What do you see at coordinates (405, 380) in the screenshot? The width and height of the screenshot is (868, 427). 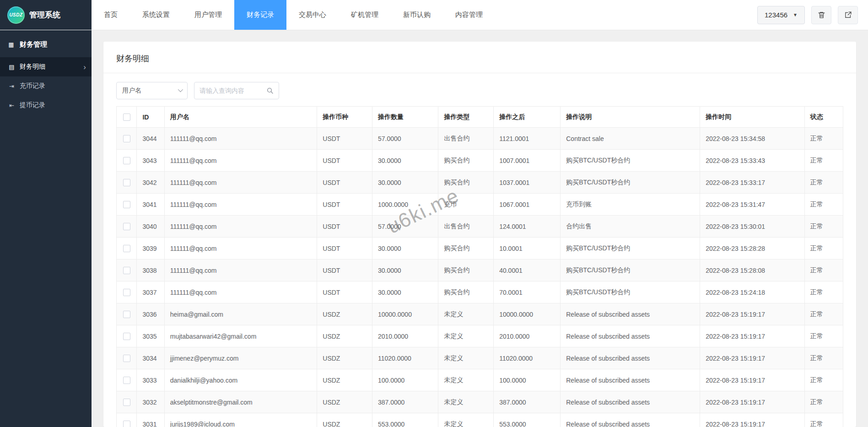 I see `table-cell: 100.0000` at bounding box center [405, 380].